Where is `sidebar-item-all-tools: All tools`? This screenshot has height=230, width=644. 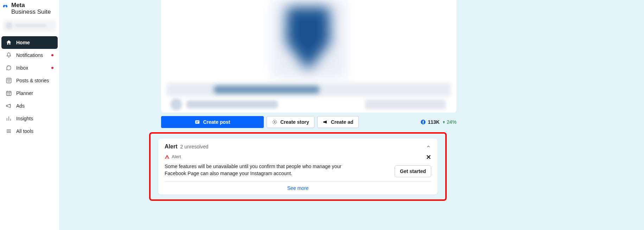
sidebar-item-all-tools: All tools is located at coordinates (30, 131).